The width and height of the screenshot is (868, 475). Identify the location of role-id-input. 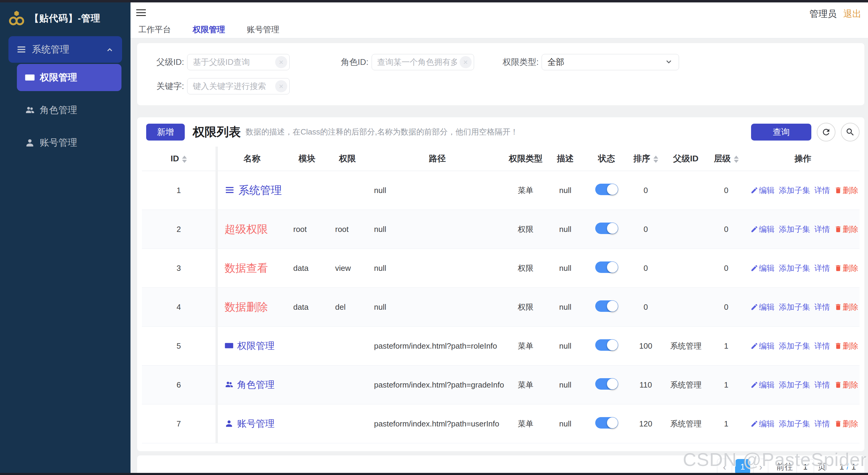
(423, 62).